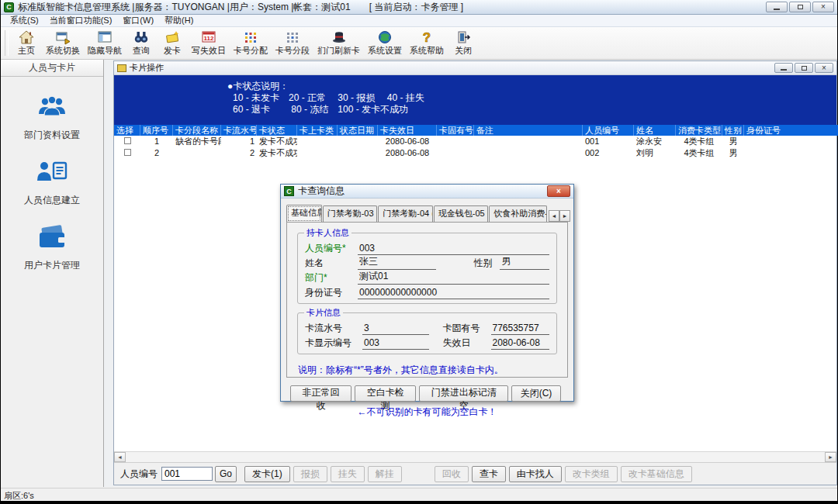 Image resolution: width=838 pixels, height=504 pixels. Describe the element at coordinates (267, 475) in the screenshot. I see `action-button-0: 发卡(1)` at that location.